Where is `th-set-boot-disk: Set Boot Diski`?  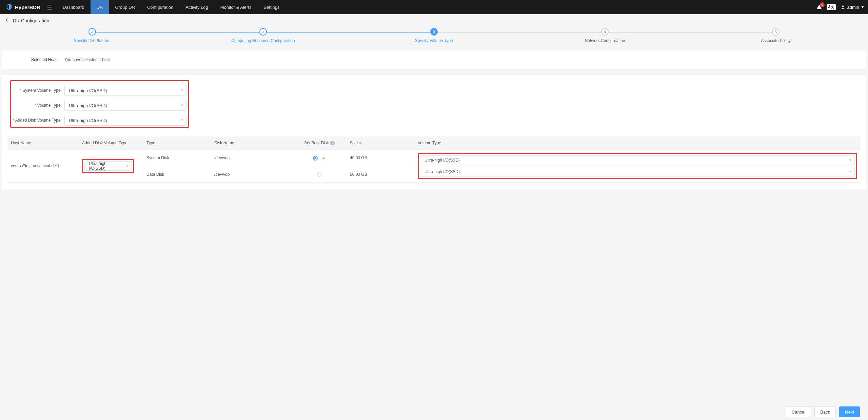
th-set-boot-disk: Set Boot Diski is located at coordinates (319, 143).